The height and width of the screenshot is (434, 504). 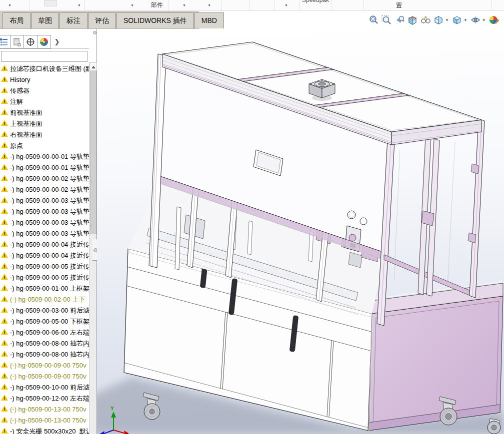 I want to click on command-tab-5: MBD, so click(x=209, y=20).